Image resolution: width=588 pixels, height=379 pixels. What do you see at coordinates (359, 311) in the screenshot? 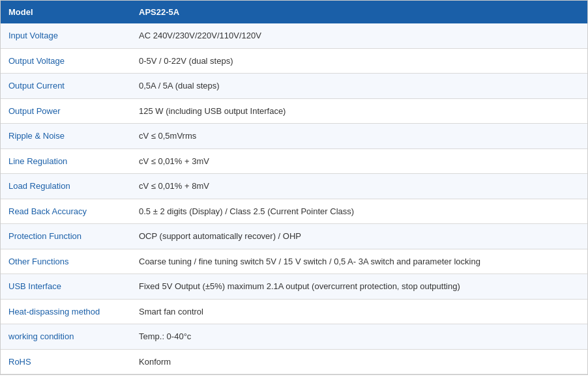
I see `spec-value: Smart fan control` at bounding box center [359, 311].